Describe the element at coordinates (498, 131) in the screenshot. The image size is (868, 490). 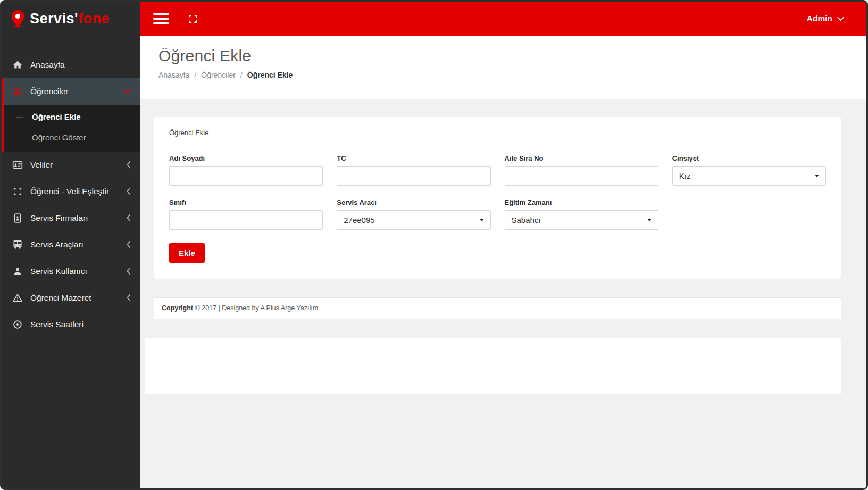
I see `form-card-title: Öğrenci Ekle` at that location.